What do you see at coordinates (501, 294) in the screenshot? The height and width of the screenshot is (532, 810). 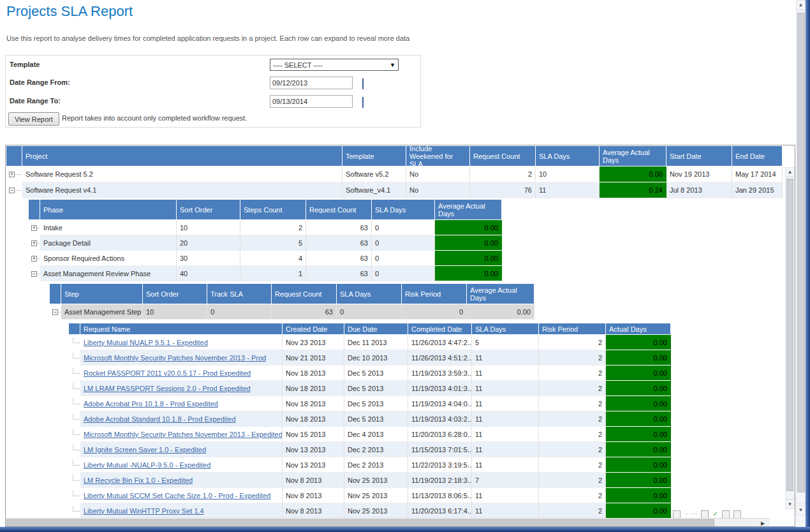 I see `header-cell: Average Actual Days` at bounding box center [501, 294].